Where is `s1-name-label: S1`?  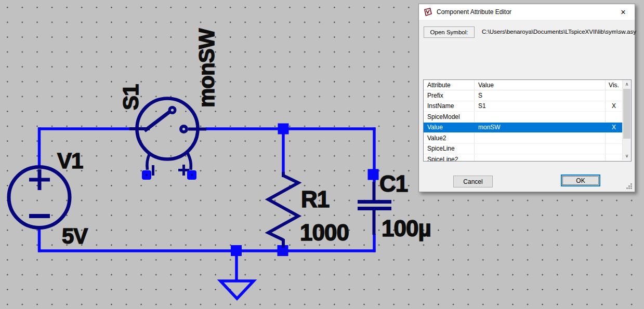 s1-name-label: S1 is located at coordinates (131, 98).